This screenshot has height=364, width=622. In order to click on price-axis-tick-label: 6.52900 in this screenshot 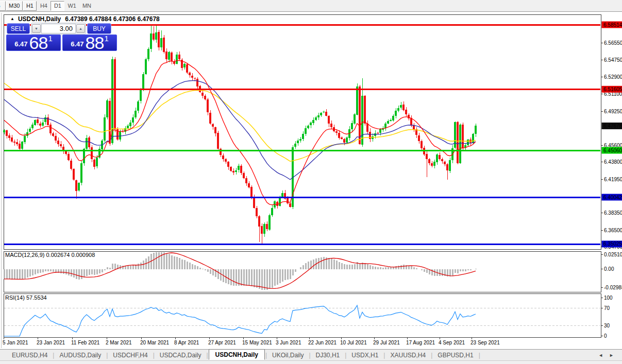, I will do `click(613, 77)`.